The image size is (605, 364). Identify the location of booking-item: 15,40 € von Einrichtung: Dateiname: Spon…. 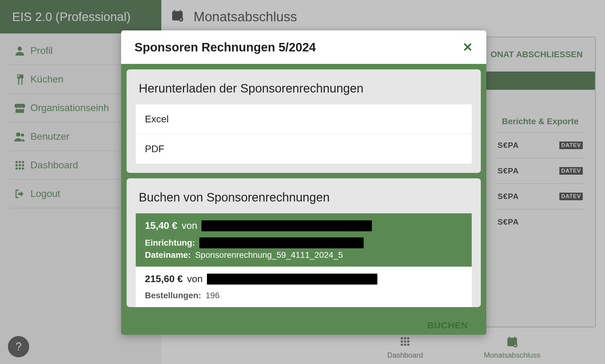
(304, 240).